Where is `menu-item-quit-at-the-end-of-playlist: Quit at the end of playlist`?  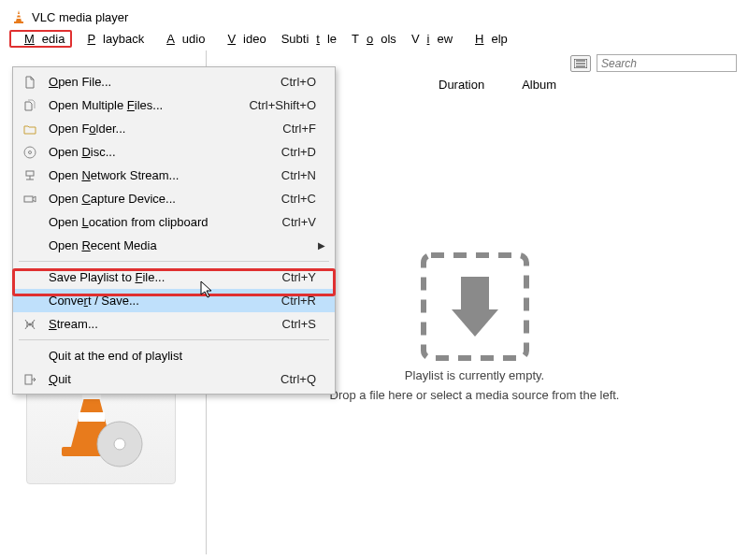
menu-item-quit-at-the-end-of-playlist: Quit at the end of playlist is located at coordinates (174, 355).